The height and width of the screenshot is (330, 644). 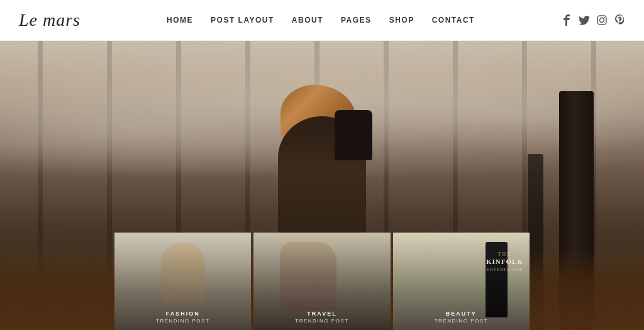 What do you see at coordinates (182, 317) in the screenshot?
I see `card-1-label: FASHION TRENDING POST` at bounding box center [182, 317].